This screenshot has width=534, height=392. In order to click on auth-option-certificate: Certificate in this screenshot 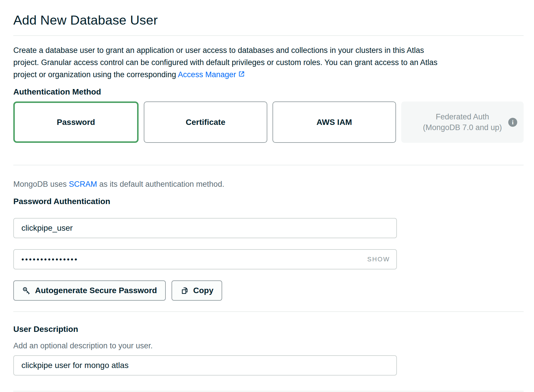, I will do `click(205, 122)`.